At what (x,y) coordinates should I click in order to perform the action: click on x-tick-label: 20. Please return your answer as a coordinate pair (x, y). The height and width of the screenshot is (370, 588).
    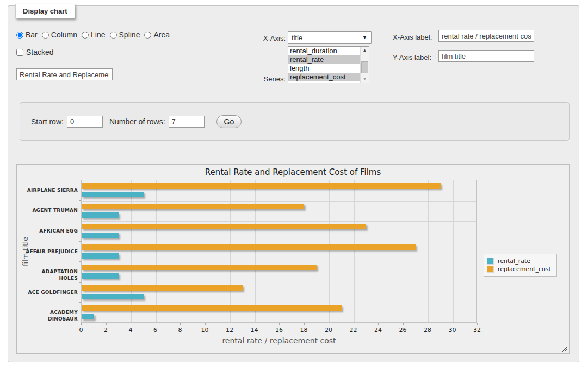
    Looking at the image, I should click on (329, 330).